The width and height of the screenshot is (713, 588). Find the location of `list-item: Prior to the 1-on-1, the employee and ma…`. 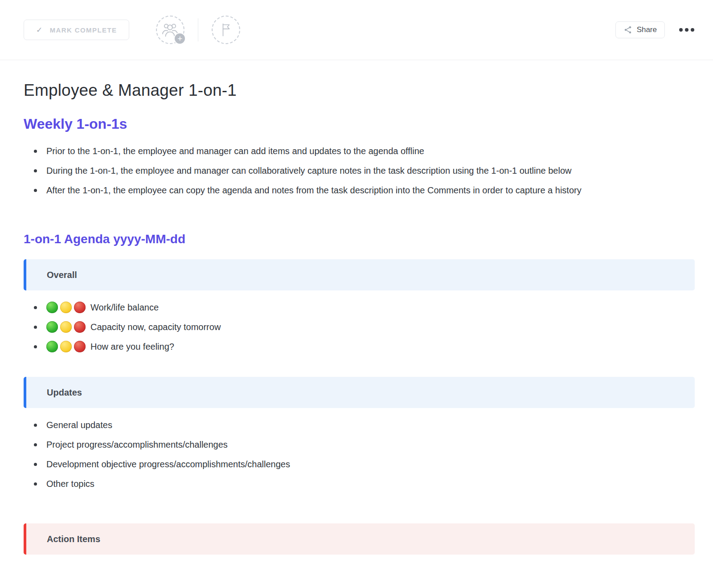

list-item: Prior to the 1-on-1, the employee and ma… is located at coordinates (334, 151).